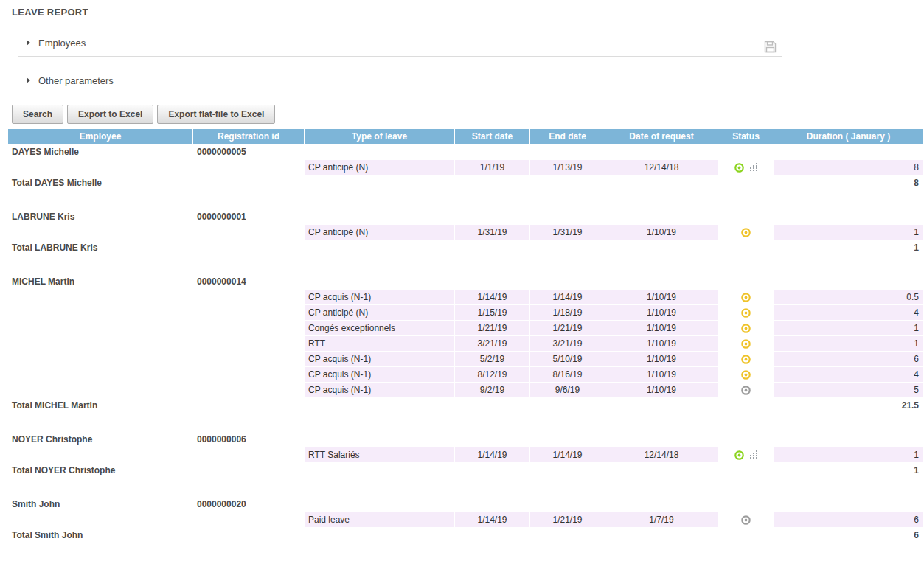 Image resolution: width=924 pixels, height=561 pixels. I want to click on leave-type-cell: CP anticipé (N), so click(379, 167).